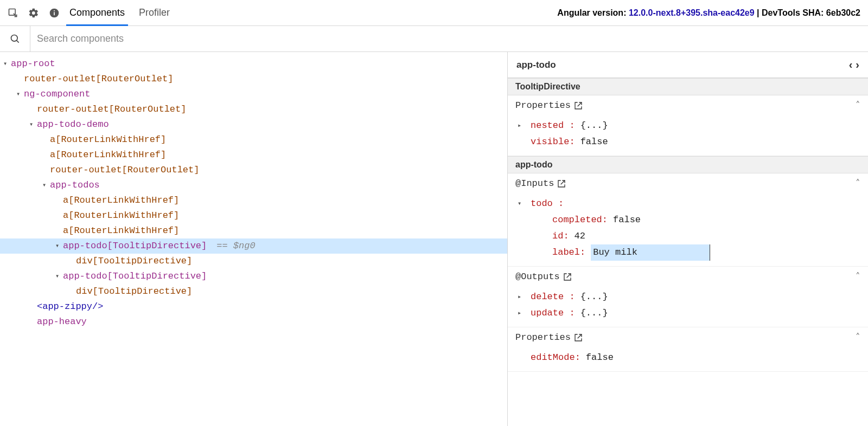 The height and width of the screenshot is (426, 868). Describe the element at coordinates (449, 39) in the screenshot. I see `search-input` at that location.